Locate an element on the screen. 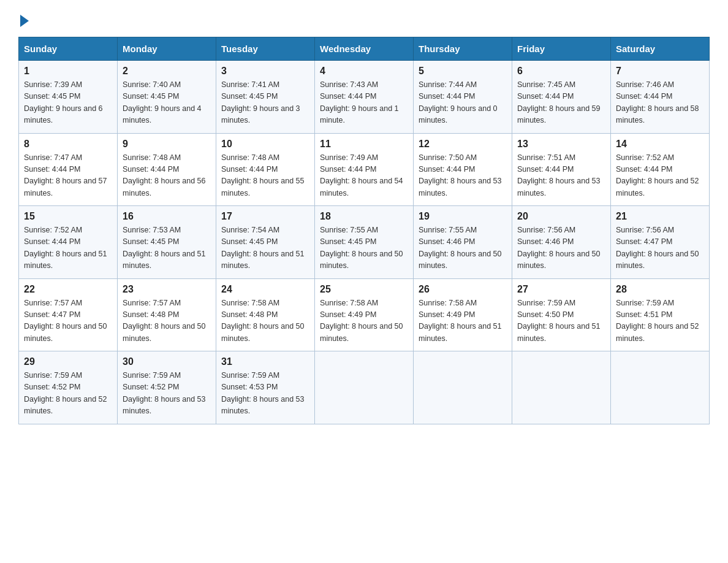 This screenshot has width=728, height=563. daylight-label: Daylight: 8 hours and 54 minutes. is located at coordinates (362, 186).